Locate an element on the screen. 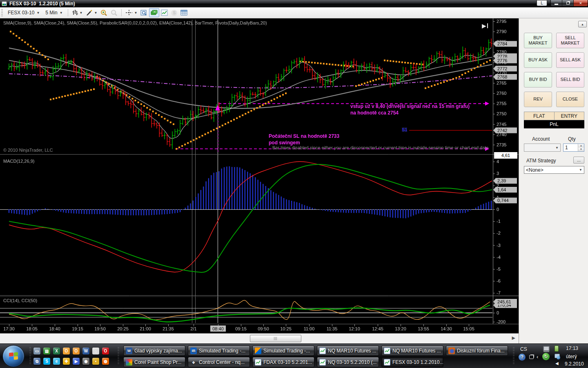 The height and width of the screenshot is (368, 588). new-chart-button is located at coordinates (164, 13).